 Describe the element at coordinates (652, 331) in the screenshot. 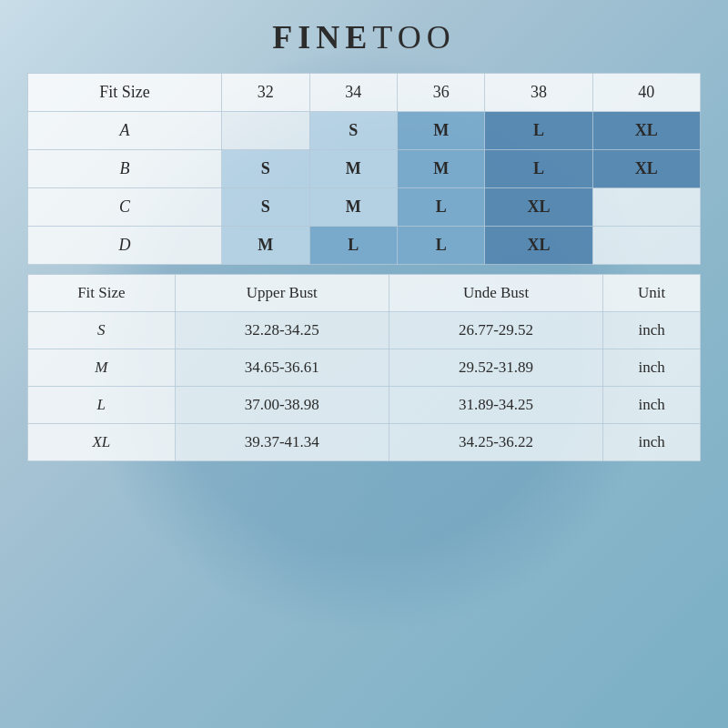

I see `cell-s-unit: inch` at that location.